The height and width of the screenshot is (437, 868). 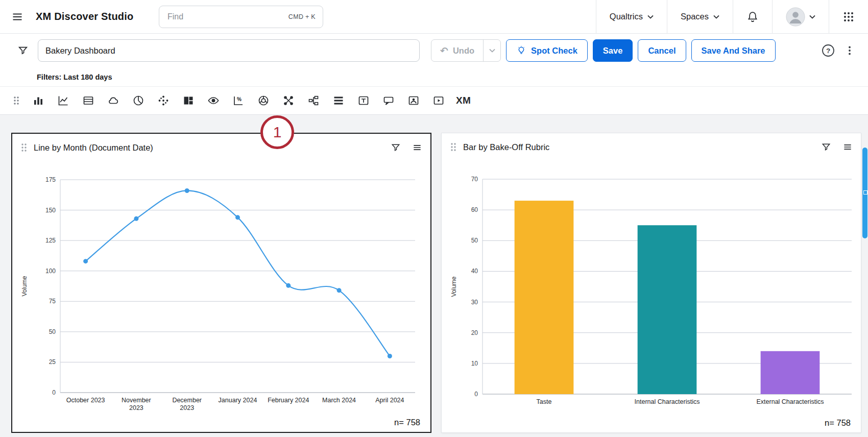 I want to click on scatter-plot-icon, so click(x=163, y=101).